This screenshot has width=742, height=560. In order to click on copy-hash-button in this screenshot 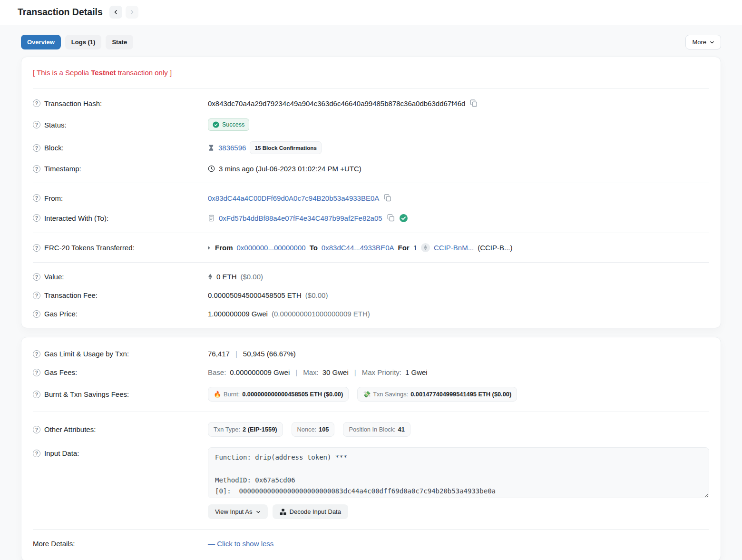, I will do `click(474, 103)`.